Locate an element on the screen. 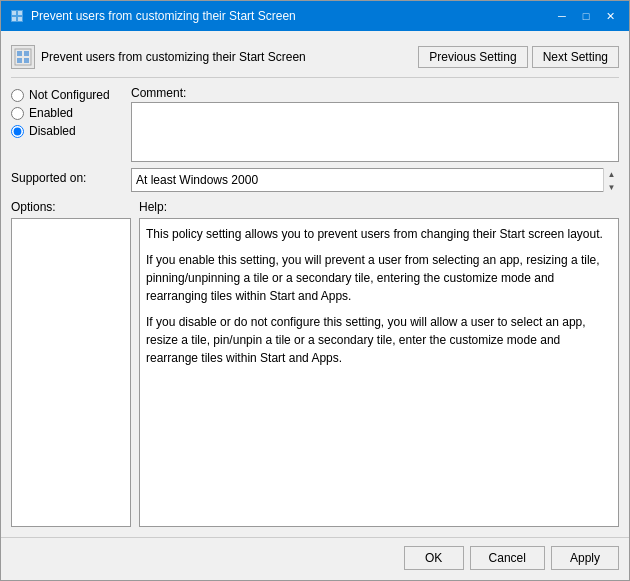 The height and width of the screenshot is (581, 630). radio-comment-row: Not Configured Enabled Disabled Comment: is located at coordinates (315, 124).